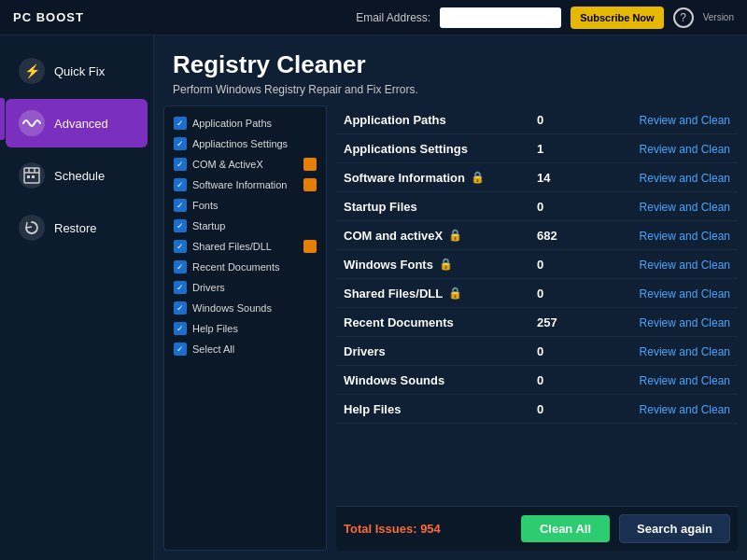 The image size is (747, 560). I want to click on lock-icon-com: 🔒, so click(456, 235).